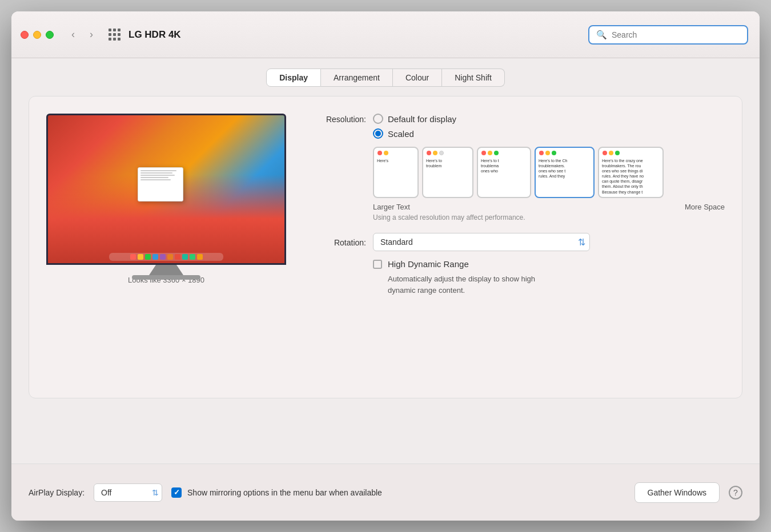 The height and width of the screenshot is (532, 771). Describe the element at coordinates (25, 35) in the screenshot. I see `close-button` at that location.